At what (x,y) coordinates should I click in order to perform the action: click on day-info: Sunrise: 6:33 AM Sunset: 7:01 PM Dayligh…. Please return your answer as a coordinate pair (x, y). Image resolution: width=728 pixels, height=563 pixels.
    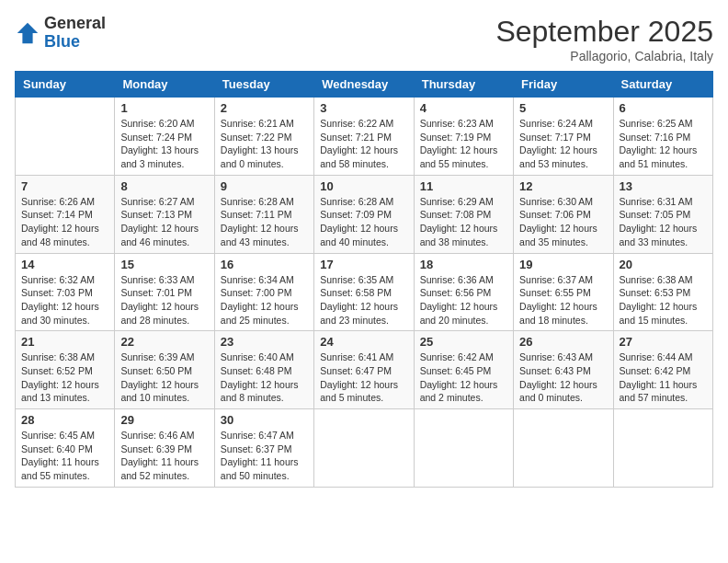
    Looking at the image, I should click on (164, 300).